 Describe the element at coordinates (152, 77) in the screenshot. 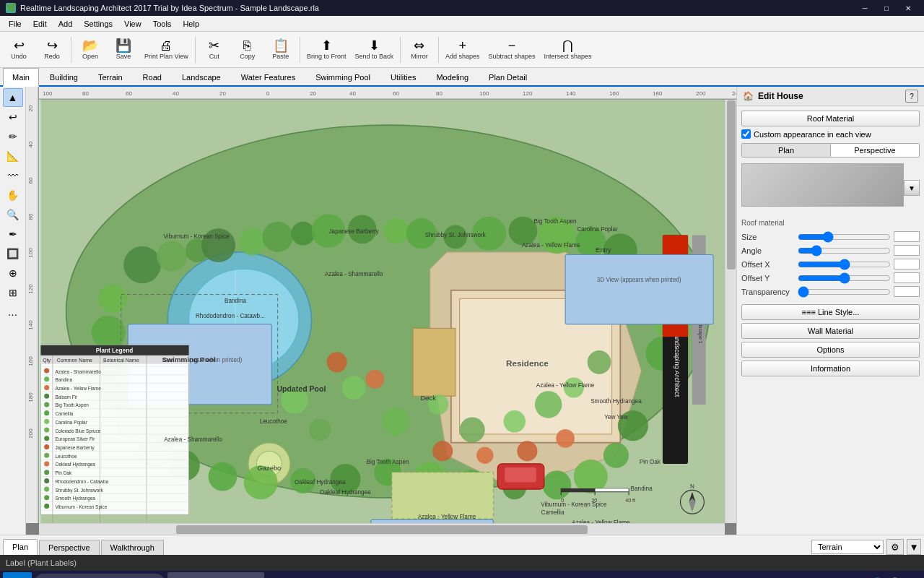

I see `nav-tab-road: Road` at that location.